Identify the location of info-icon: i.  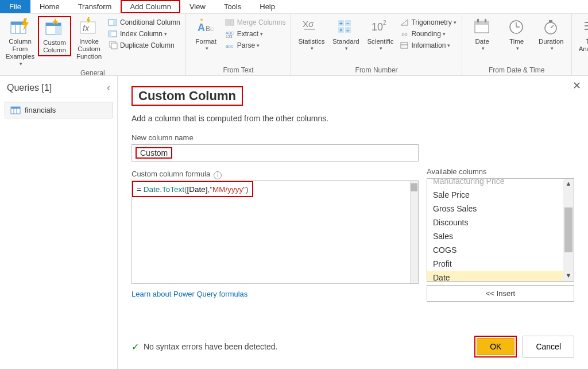
(218, 175).